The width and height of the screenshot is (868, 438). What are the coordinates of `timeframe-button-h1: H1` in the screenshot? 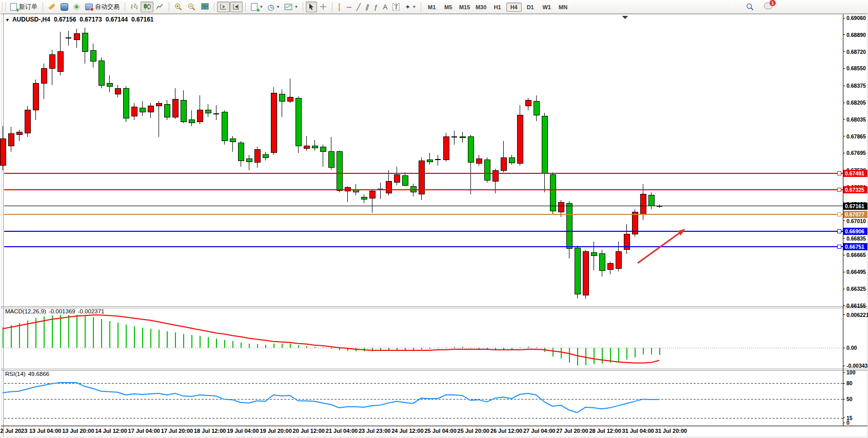 It's located at (498, 7).